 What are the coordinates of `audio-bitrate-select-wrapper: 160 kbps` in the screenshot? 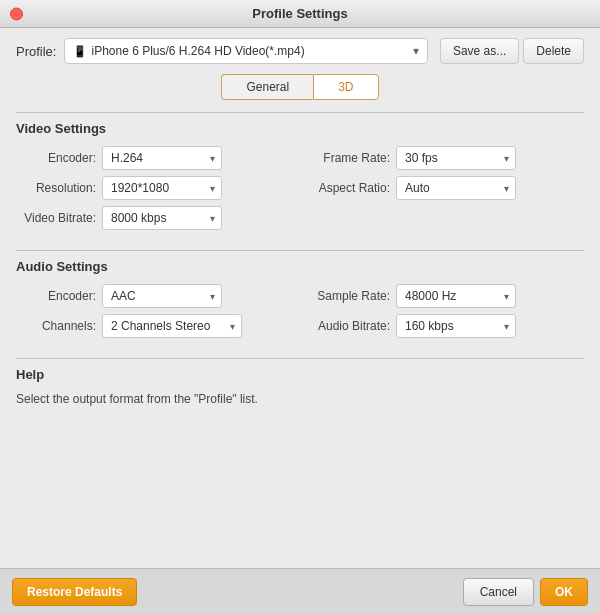 It's located at (456, 326).